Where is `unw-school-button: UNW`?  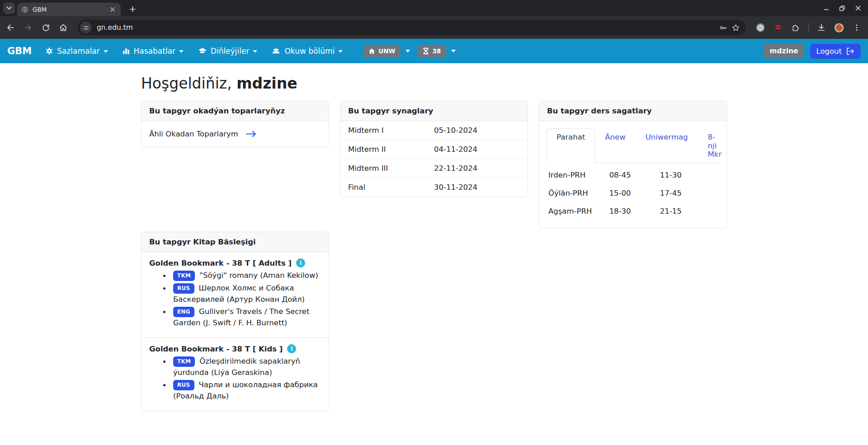 unw-school-button: UNW is located at coordinates (382, 51).